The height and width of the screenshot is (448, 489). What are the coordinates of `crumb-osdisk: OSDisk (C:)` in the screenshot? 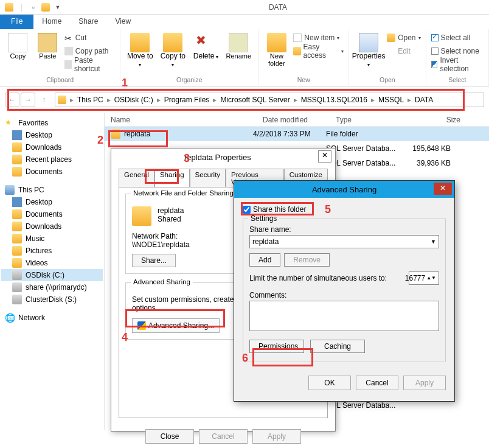 It's located at (134, 100).